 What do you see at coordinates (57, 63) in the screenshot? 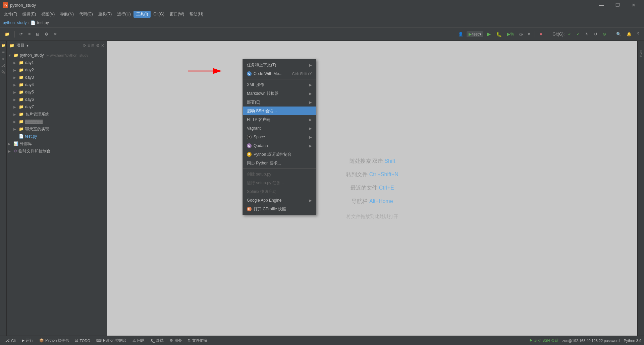
I see `tree-day1: ▶ 📁 day1` at bounding box center [57, 63].